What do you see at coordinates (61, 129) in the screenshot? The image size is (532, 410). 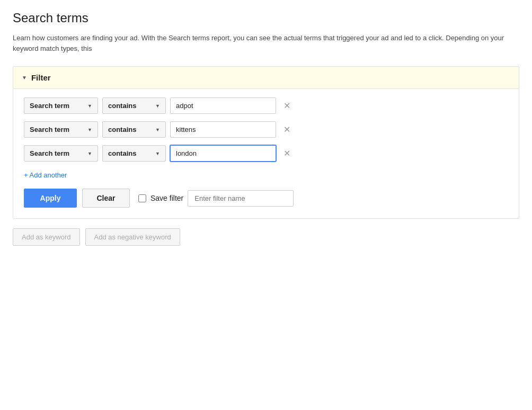 I see `field-dropdown-2: Search term ▼` at bounding box center [61, 129].